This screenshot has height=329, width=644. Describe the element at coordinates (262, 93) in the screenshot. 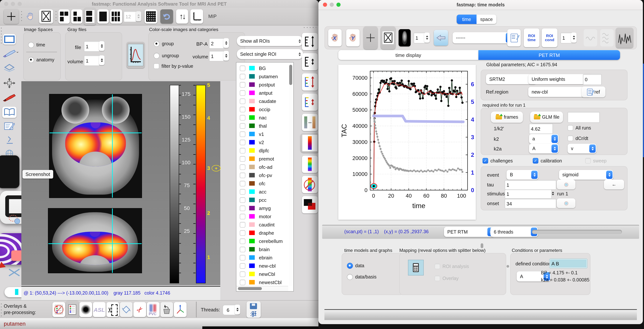

I see `roi-row: antput` at that location.